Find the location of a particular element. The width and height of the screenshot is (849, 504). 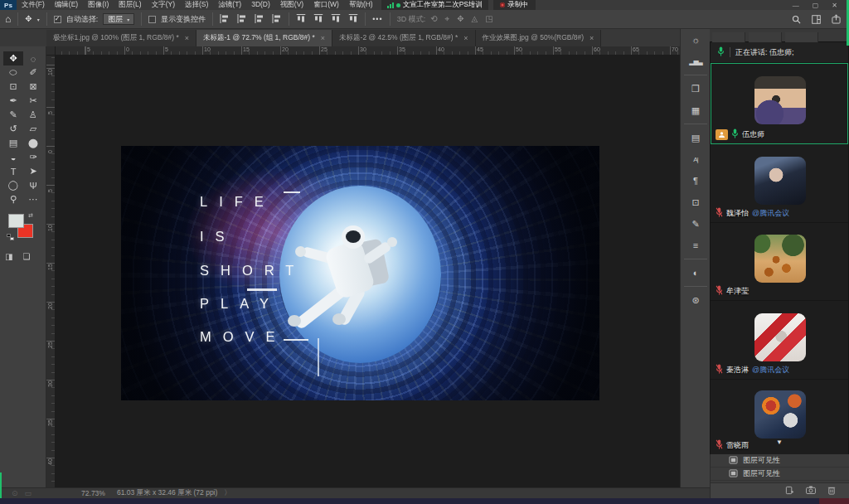

auto-select-dropdown: 图层 ▾ is located at coordinates (119, 19).